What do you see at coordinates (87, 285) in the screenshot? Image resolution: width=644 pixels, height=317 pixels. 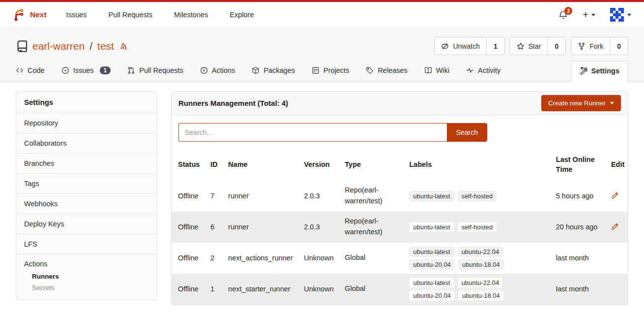 I see `sidebar-item-secrets: Secrets` at bounding box center [87, 285].